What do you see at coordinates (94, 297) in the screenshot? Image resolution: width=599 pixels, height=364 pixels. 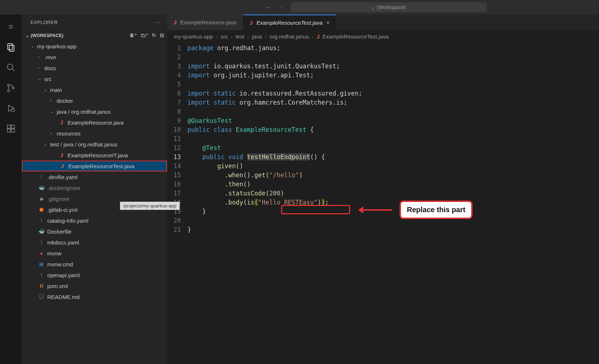 I see `tree-file: ⓘREADME.md` at bounding box center [94, 297].